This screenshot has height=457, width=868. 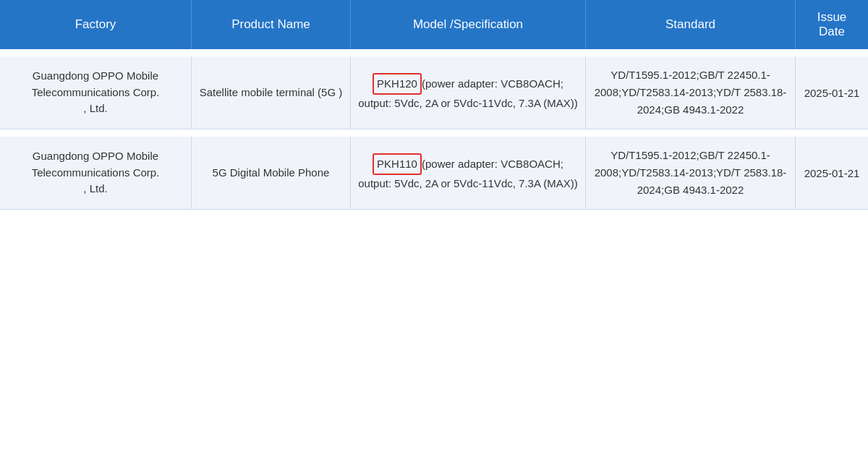 I want to click on header-product: Product Name, so click(x=271, y=25).